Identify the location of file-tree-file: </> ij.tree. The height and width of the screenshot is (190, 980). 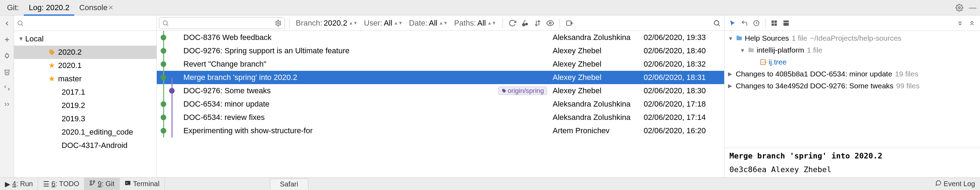
(853, 62).